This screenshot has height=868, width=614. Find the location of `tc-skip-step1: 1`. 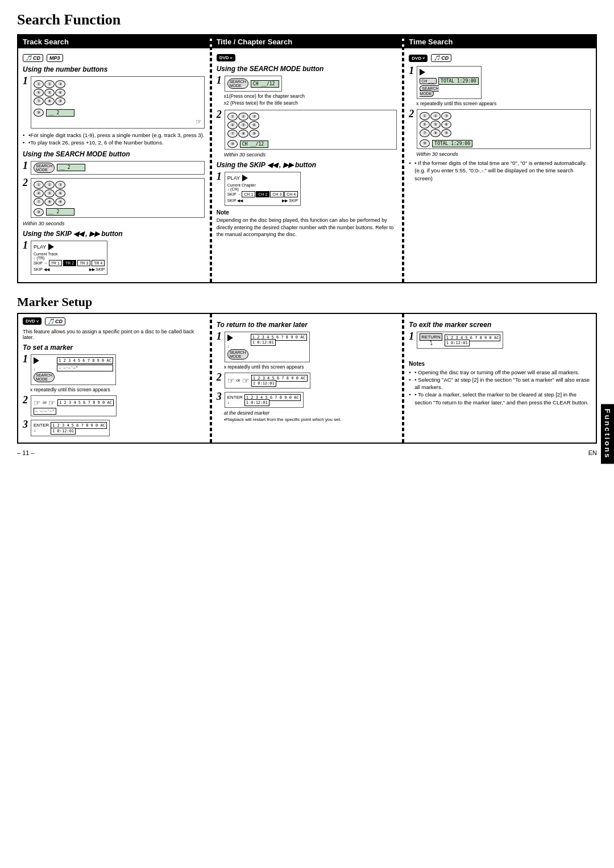

tc-skip-step1: 1 is located at coordinates (219, 176).